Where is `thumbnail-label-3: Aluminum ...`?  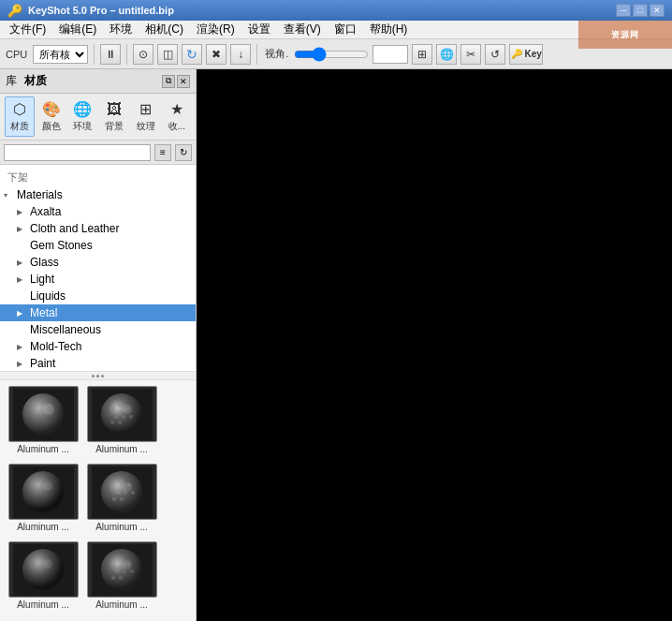 thumbnail-label-3: Aluminum ... is located at coordinates (122, 526).